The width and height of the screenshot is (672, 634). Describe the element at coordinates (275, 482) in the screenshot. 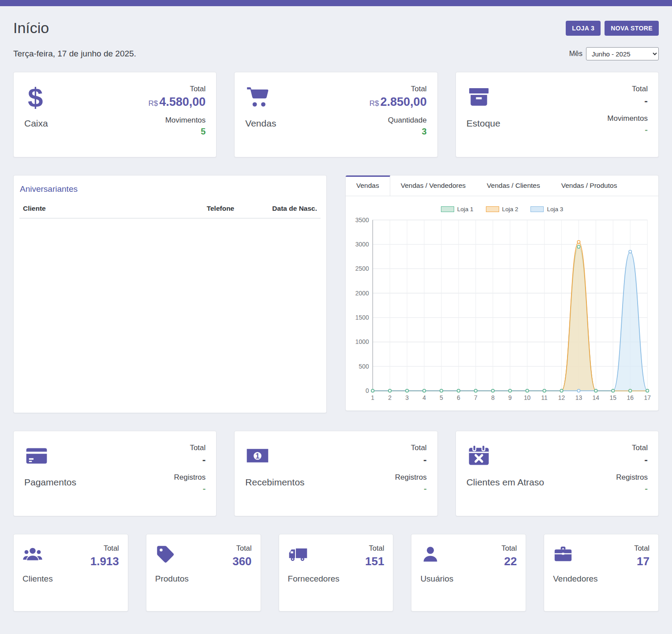

I see `card-title: Recebimentos` at that location.